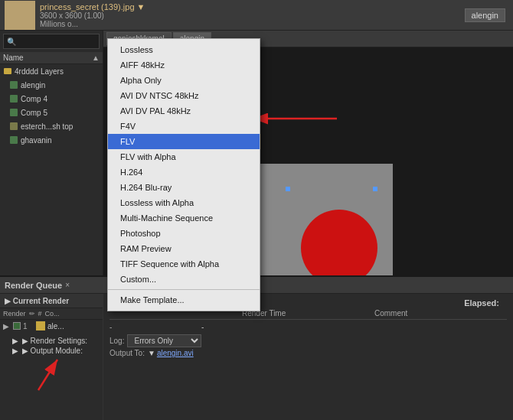 The image size is (513, 420). I want to click on file-dims: 3600 x 3600 (1.00), so click(253, 15).